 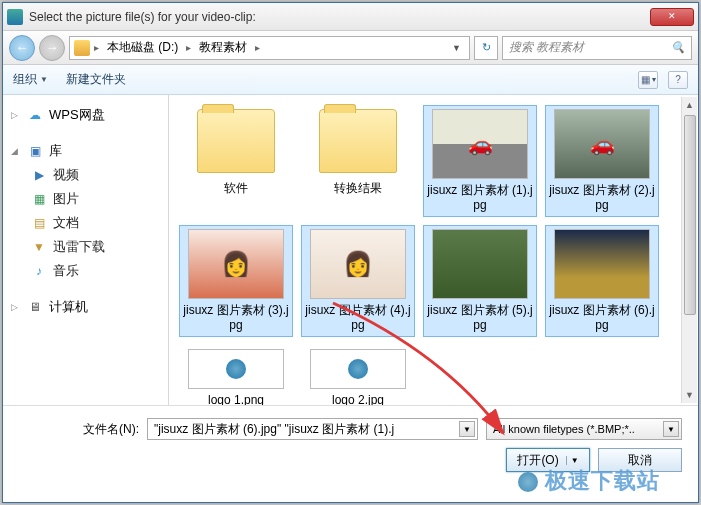 I want to click on file-name: jisuxz 图片素材 (2).jpg, so click(x=602, y=198).